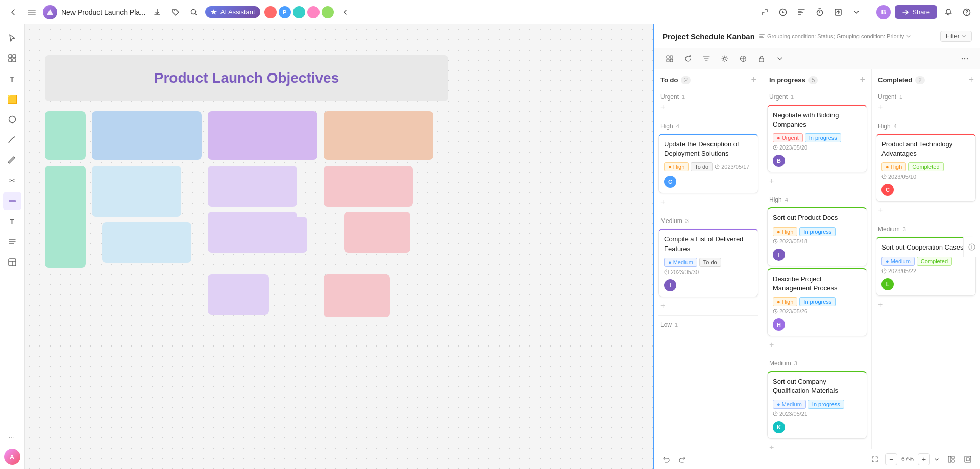  What do you see at coordinates (743, 59) in the screenshot?
I see `kanban-theme-button` at bounding box center [743, 59].